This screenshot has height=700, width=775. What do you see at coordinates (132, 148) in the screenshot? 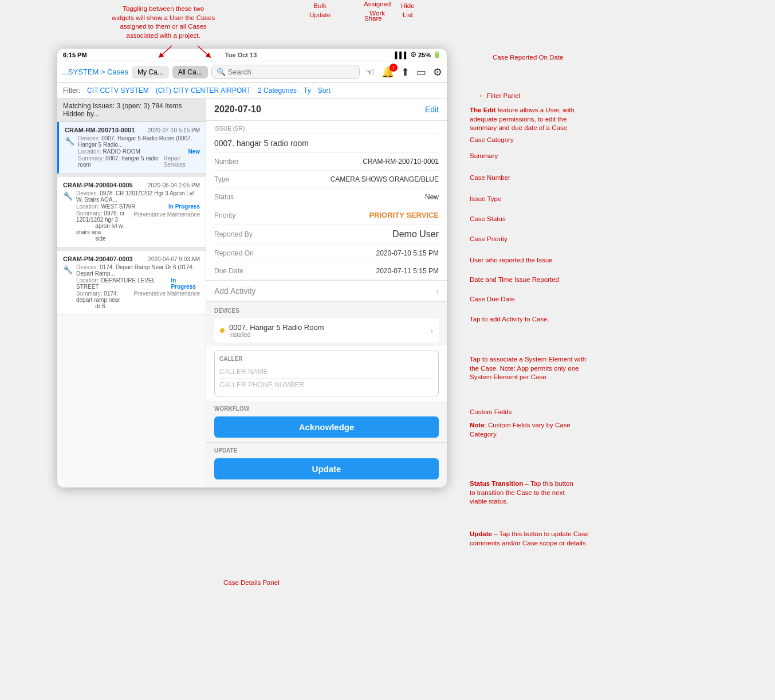
I see `case-item-1: CRAM-RM-200710-0001 2020-07-10 5:15 PM 🔧…` at bounding box center [132, 148].